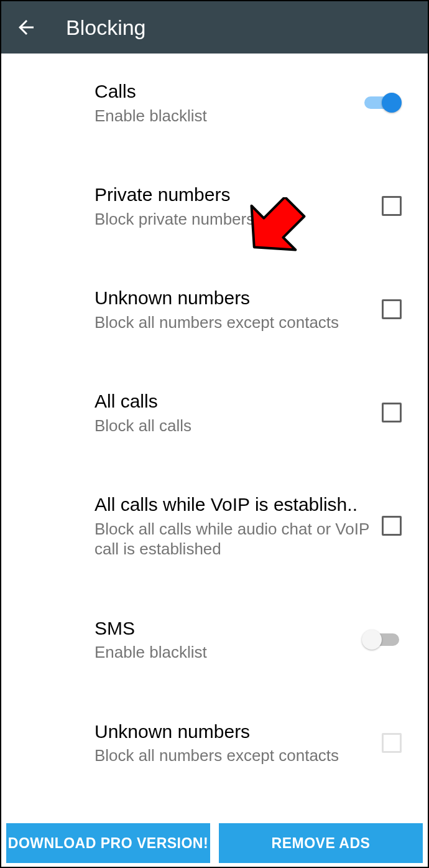 The image size is (429, 868). What do you see at coordinates (214, 309) in the screenshot?
I see `setting-unknown-numbers: Unknown numbers Block all numbers except…` at bounding box center [214, 309].